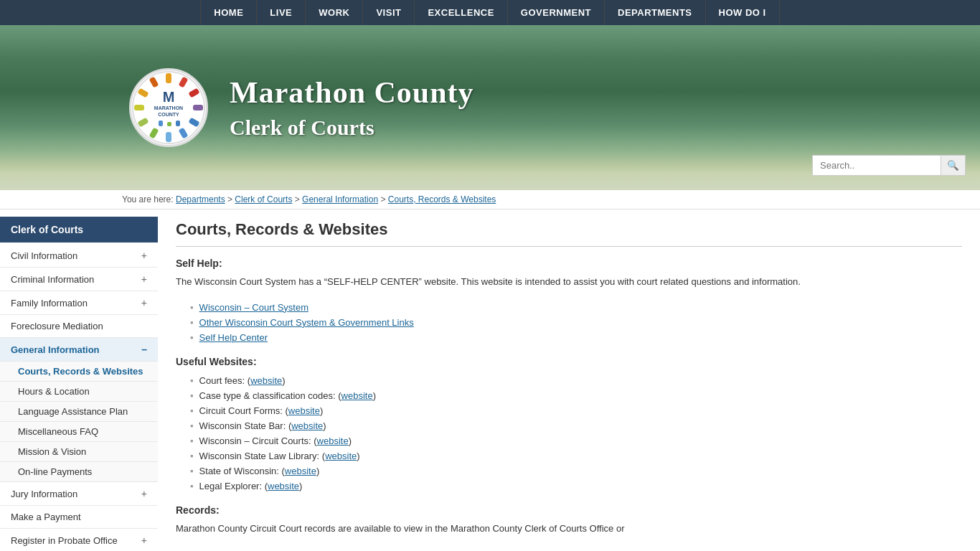  Describe the element at coordinates (79, 392) in the screenshot. I see `sidebar-sub-hours: Hours & Location` at that location.